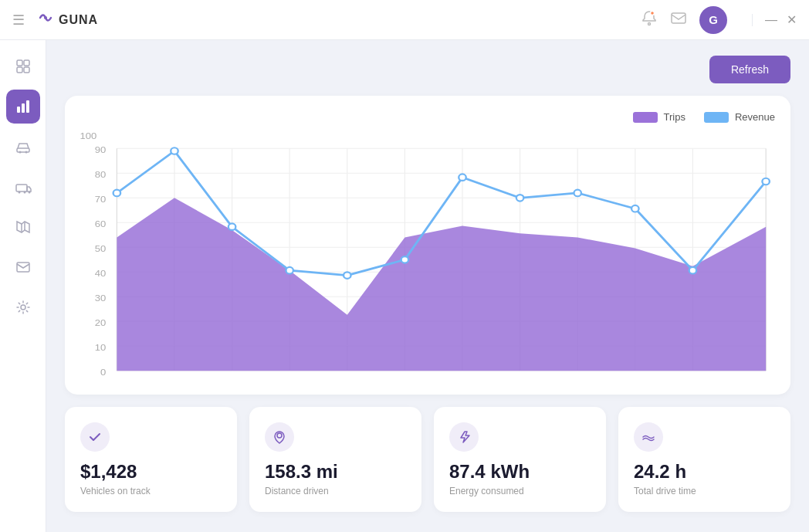 The image size is (809, 532). What do you see at coordinates (68, 20) in the screenshot?
I see `logo-area: GUNA` at bounding box center [68, 20].